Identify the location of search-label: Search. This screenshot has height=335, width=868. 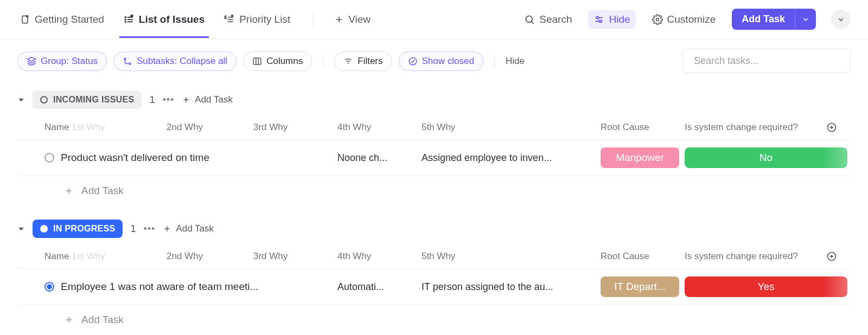
(556, 20).